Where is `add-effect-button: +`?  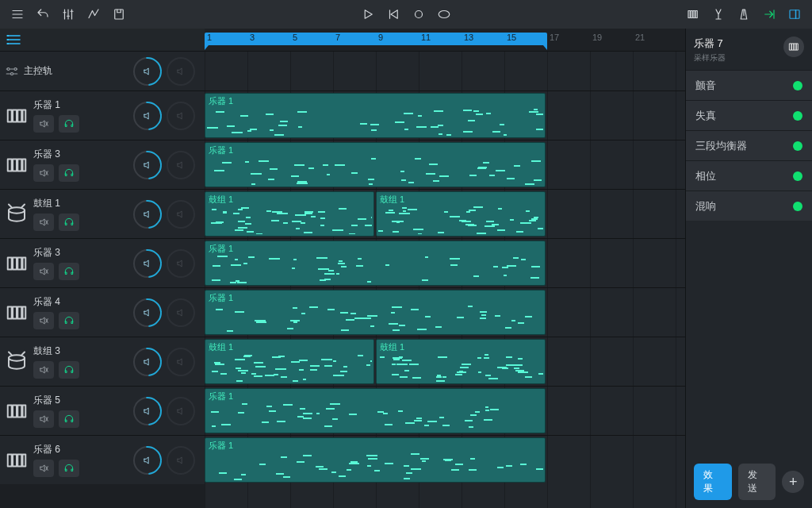 add-effect-button: + is located at coordinates (793, 482).